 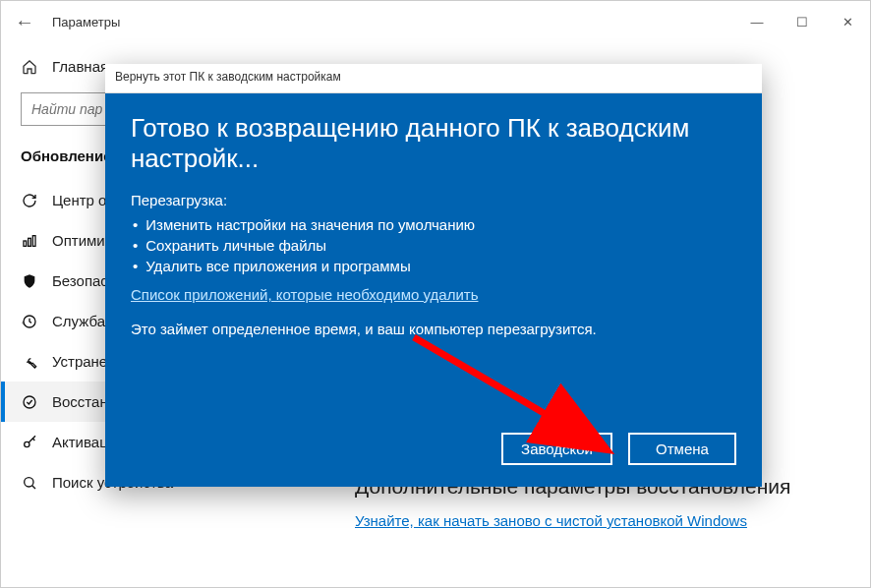 What do you see at coordinates (29, 483) in the screenshot?
I see `location-icon` at bounding box center [29, 483].